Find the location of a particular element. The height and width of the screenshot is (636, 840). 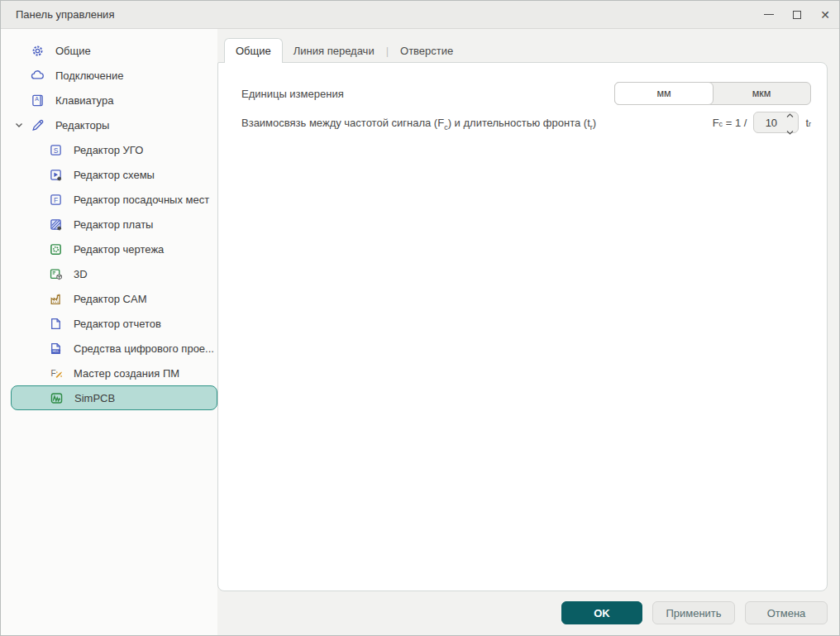

sidebar-item-label: Средства цифрового прое... is located at coordinates (144, 349).